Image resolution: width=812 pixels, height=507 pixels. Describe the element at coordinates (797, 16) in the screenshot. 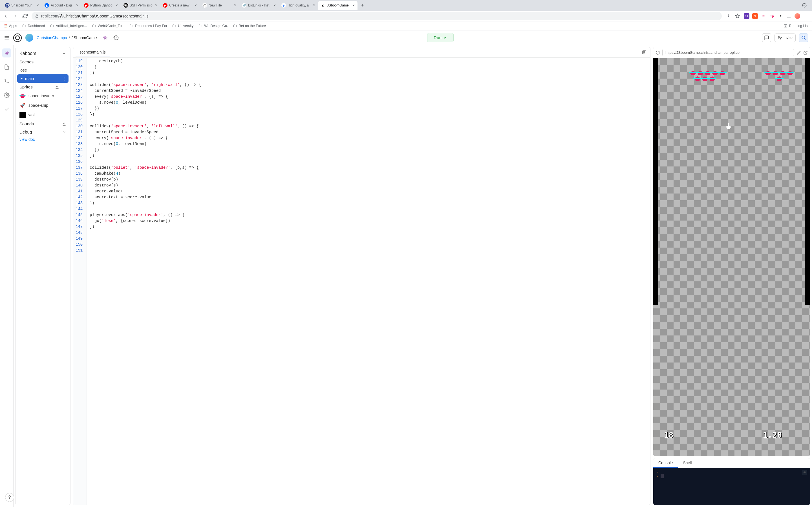

I see `profile-avatar` at that location.